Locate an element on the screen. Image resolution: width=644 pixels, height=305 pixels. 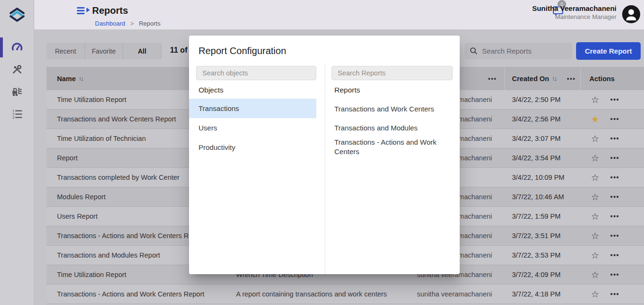
report-created-on: 3/7/22, 3:51 PM is located at coordinates (543, 236).